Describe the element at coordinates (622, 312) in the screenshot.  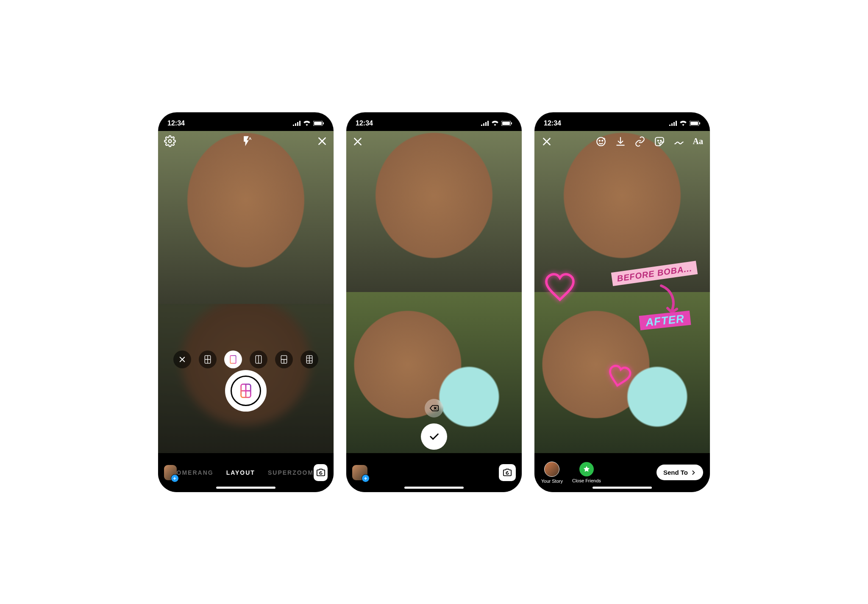
I see `story-editor-viewport: Aa BEFORE BOBA... AFTER Your Story Cl` at that location.